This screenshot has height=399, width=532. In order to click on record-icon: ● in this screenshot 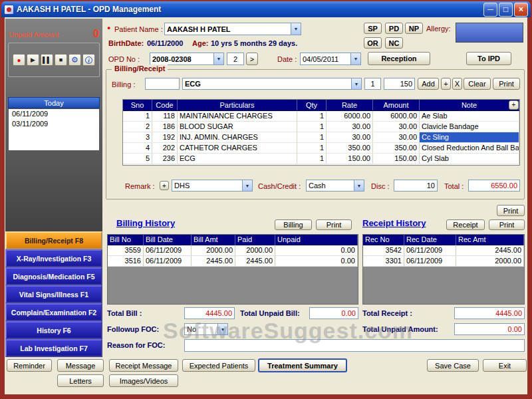, I will do `click(19, 60)`.